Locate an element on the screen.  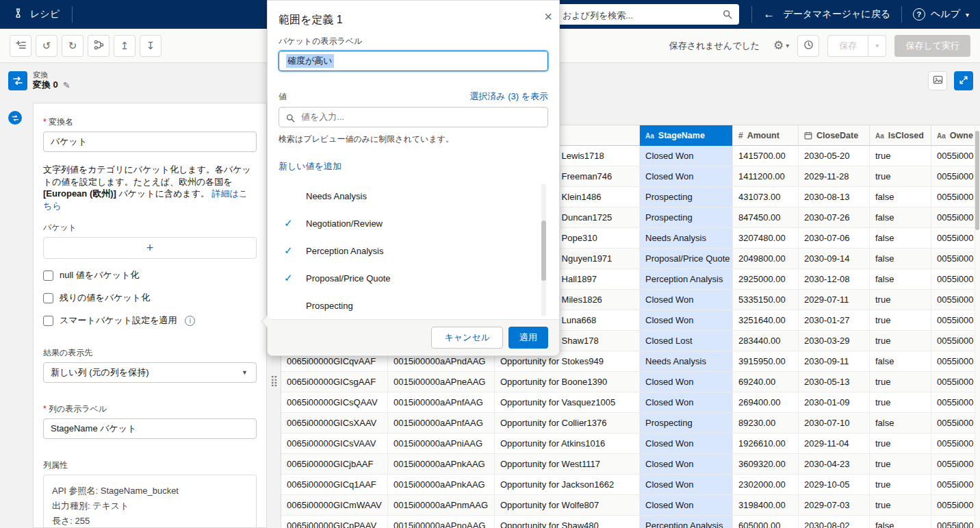
table-cell: Opportunity for Wolfe807 is located at coordinates (567, 505).